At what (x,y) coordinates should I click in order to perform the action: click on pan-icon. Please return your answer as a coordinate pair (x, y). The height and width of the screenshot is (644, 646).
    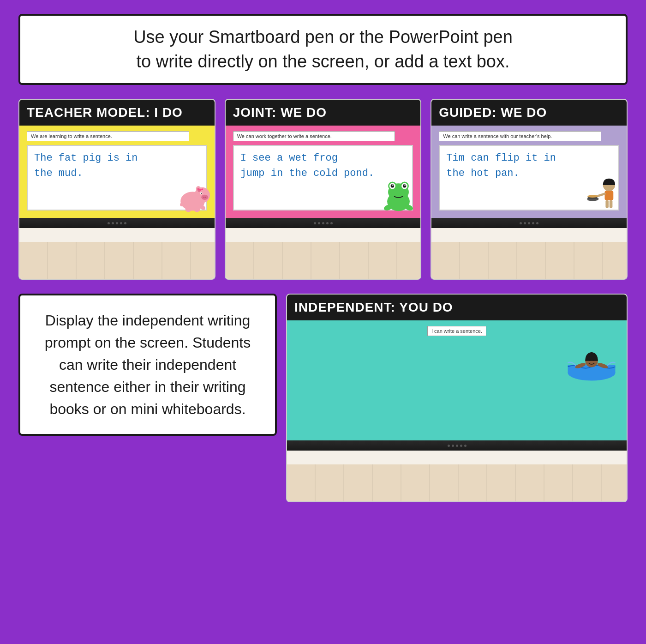
    Looking at the image, I should click on (604, 195).